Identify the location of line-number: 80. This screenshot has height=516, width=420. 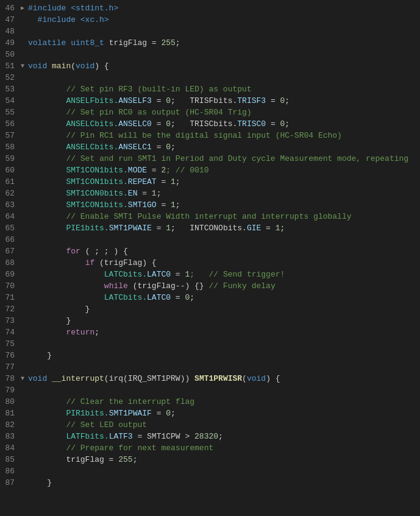
(9, 402).